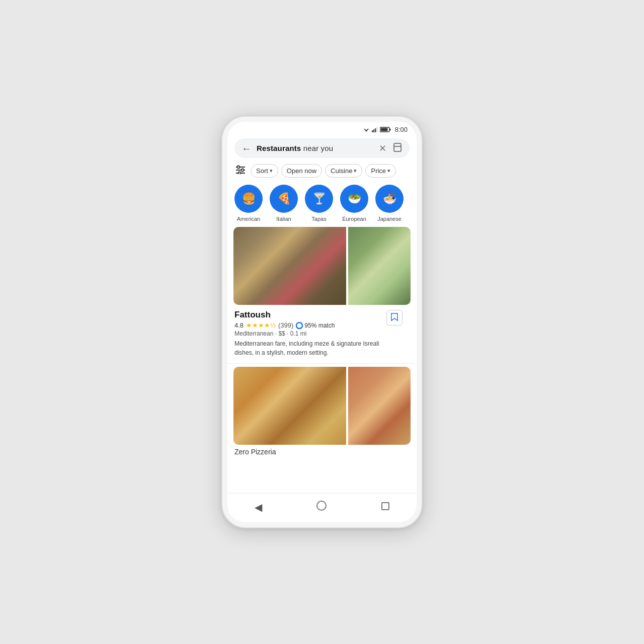 This screenshot has width=644, height=644. I want to click on cuisine-tapas-label: Tapas, so click(319, 219).